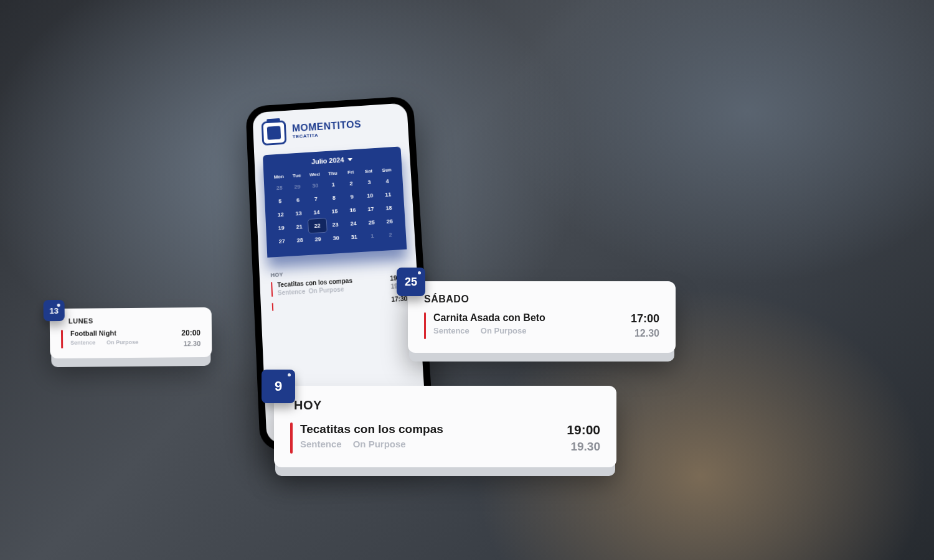 This screenshot has height=560, width=934. Describe the element at coordinates (131, 338) in the screenshot. I see `event-row: Football Night SentenceOn Purpose 20:00 …` at that location.